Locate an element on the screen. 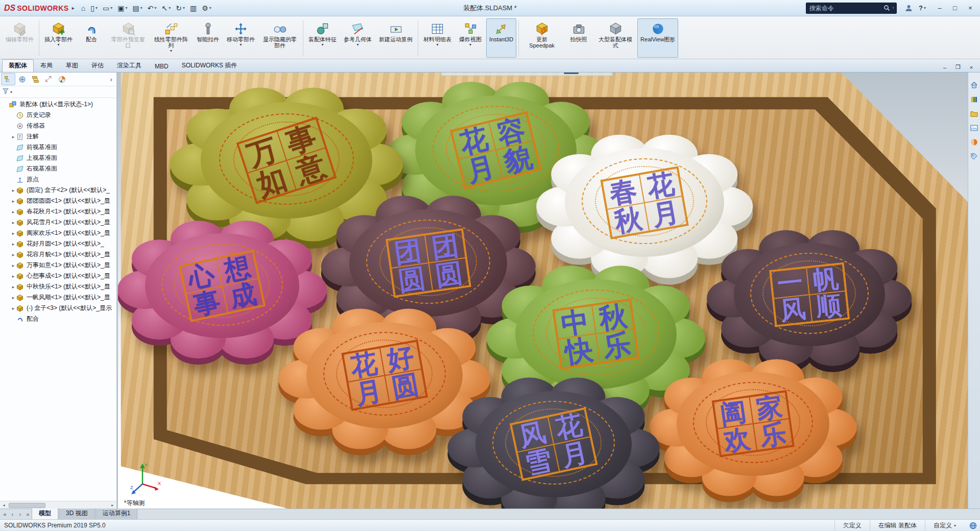 This screenshot has width=980, height=531. home-button: ⌂ is located at coordinates (83, 8).